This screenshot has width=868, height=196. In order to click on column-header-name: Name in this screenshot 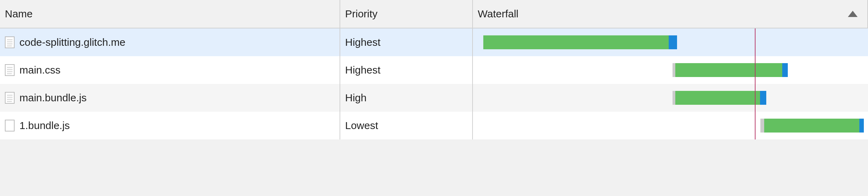, I will do `click(170, 14)`.